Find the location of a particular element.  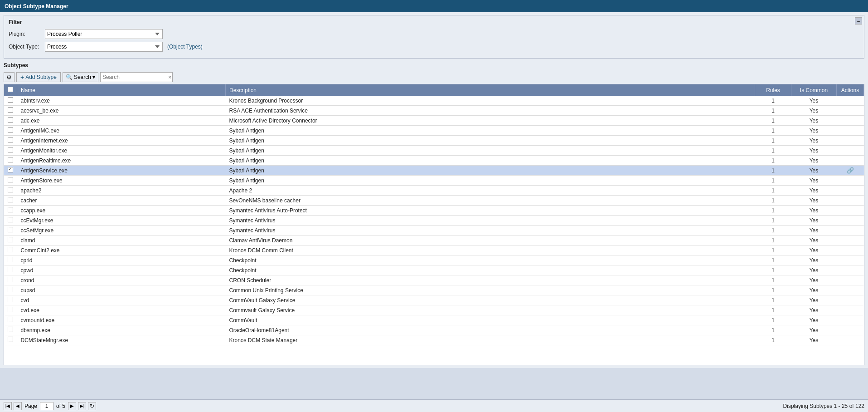

row-description: RSA ACE Authentication Service is located at coordinates (490, 111).